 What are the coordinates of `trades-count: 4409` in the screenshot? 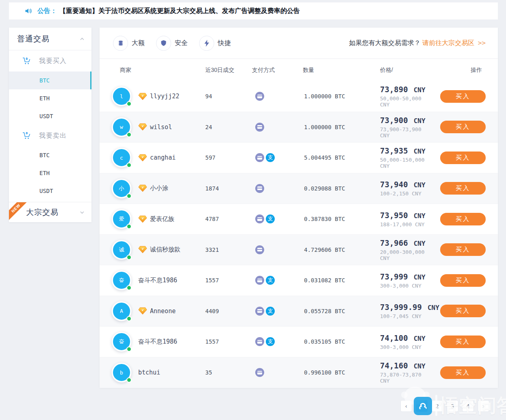 It's located at (212, 311).